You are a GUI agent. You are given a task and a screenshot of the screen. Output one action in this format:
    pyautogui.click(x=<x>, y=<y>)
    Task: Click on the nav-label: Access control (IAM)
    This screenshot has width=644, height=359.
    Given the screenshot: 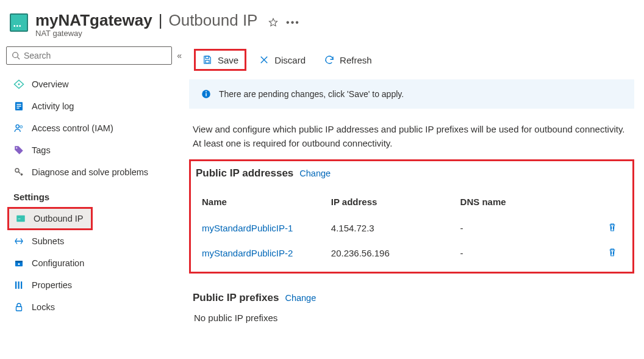 What is the action you would take?
    pyautogui.click(x=73, y=128)
    